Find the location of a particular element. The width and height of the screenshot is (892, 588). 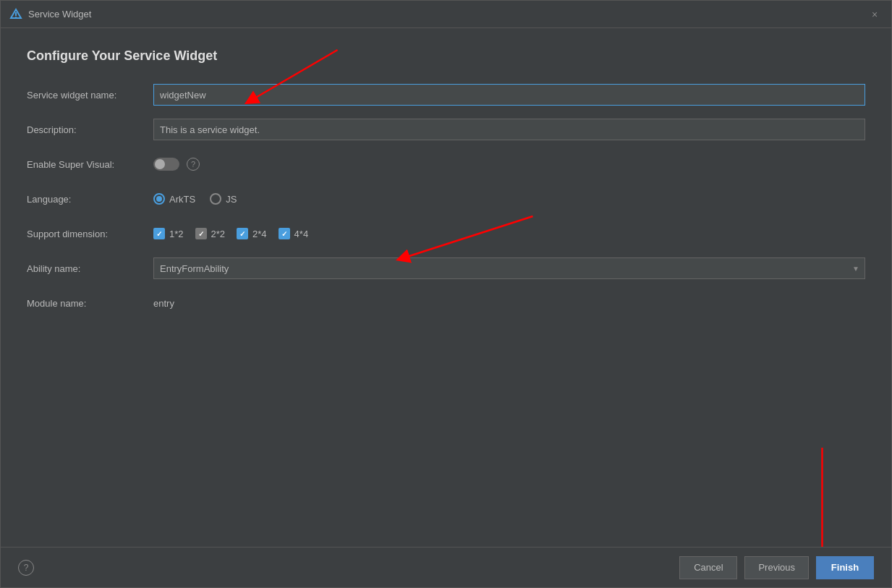

dimension-2x2-checkmark: ✓ is located at coordinates (201, 234).